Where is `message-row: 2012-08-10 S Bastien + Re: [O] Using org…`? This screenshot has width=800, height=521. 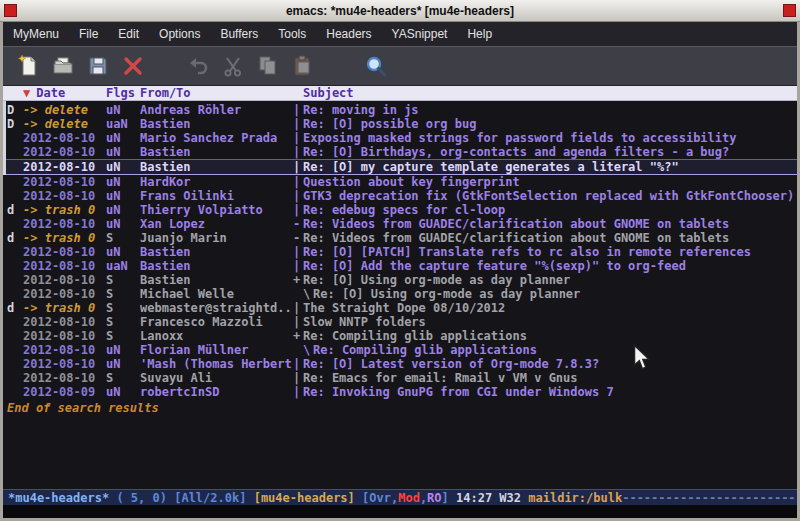 message-row: 2012-08-10 S Bastien + Re: [O] Using org… is located at coordinates (400, 280).